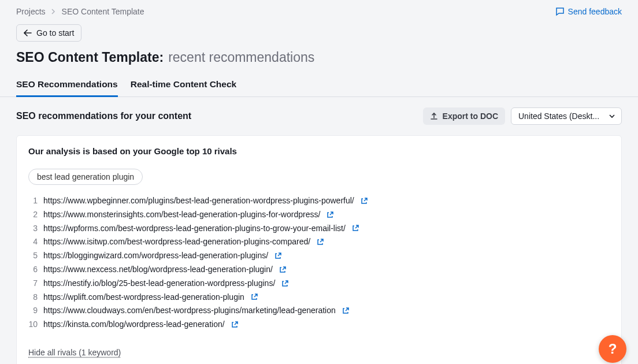 The width and height of the screenshot is (638, 364). Describe the element at coordinates (55, 33) in the screenshot. I see `go-to-start-label: Go to start` at that location.